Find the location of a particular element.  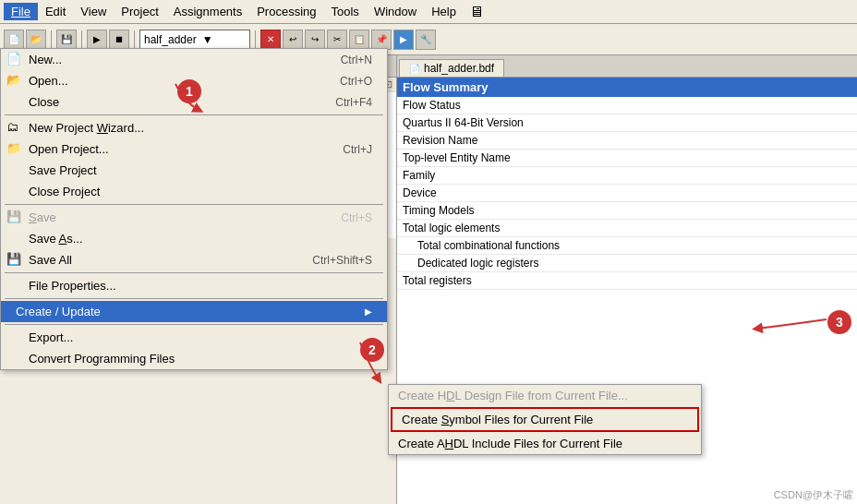

toolbar-icon-save: 💾 is located at coordinates (66, 40).